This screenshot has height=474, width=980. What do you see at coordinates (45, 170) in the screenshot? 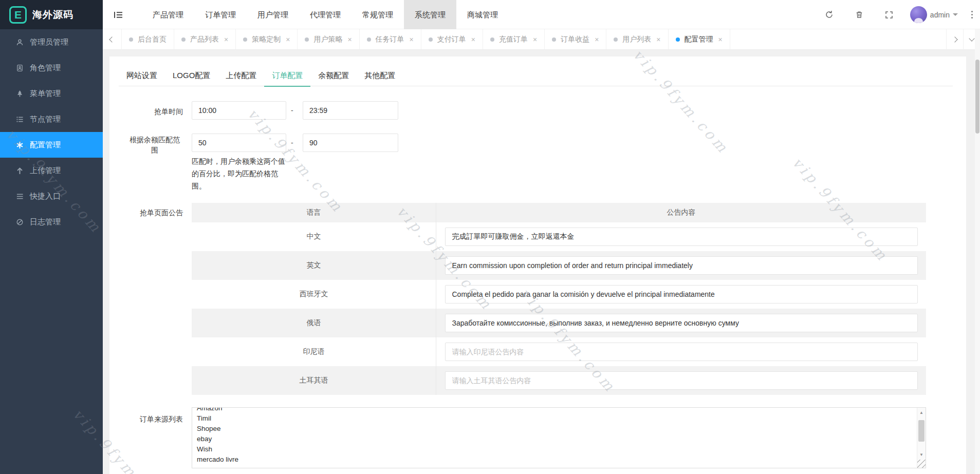
I see `sidebar-item-label: 上传管理` at bounding box center [45, 170].